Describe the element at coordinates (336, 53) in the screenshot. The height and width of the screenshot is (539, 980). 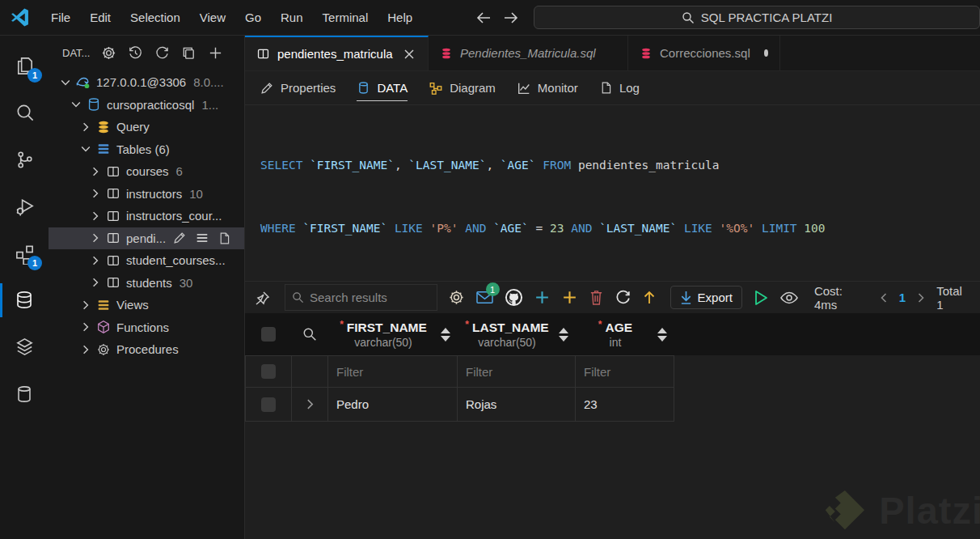
I see `tab-pendientes-matricula: pendientes_matricula` at that location.